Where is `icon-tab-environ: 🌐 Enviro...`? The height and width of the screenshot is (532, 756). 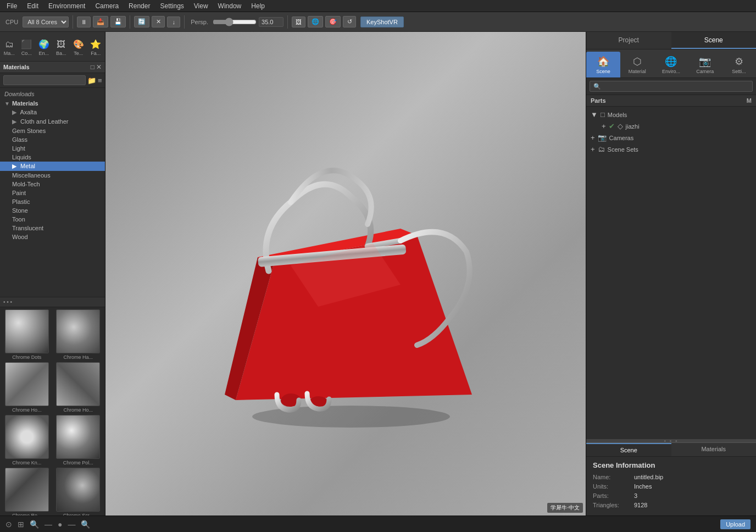 icon-tab-environ: 🌐 Enviro... is located at coordinates (671, 65).